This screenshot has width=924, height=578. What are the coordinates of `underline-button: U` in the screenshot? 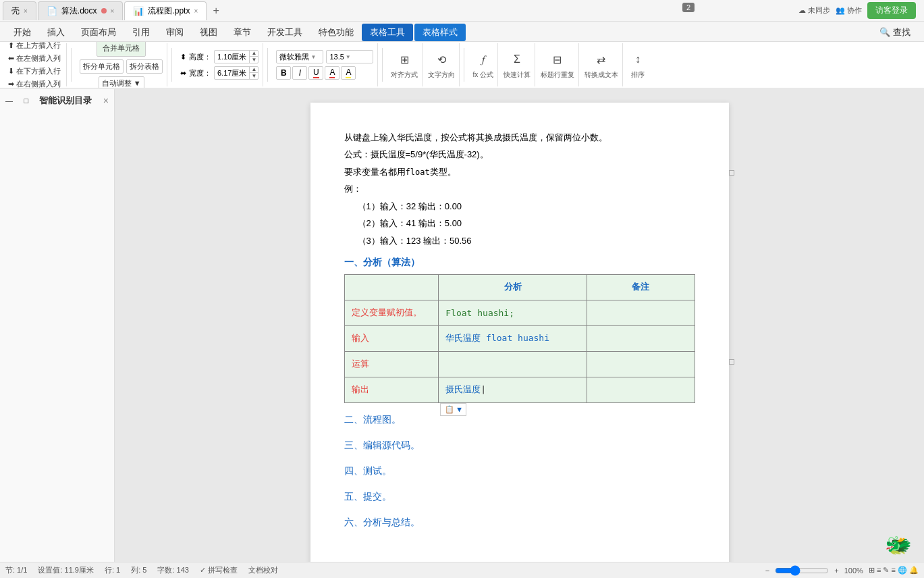 It's located at (316, 73).